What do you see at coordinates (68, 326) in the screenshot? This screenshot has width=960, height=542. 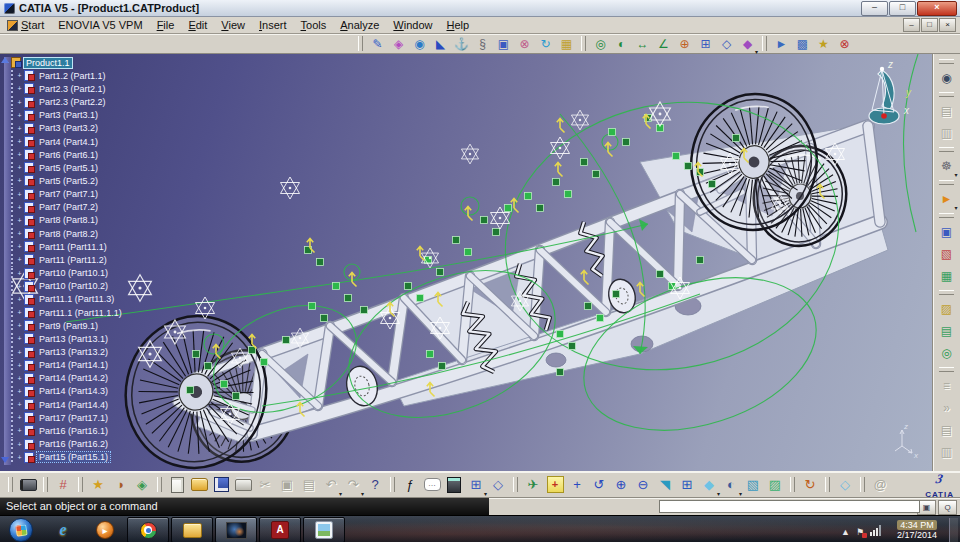 I see `tree-item-label: Part9 (Part9.1)` at bounding box center [68, 326].